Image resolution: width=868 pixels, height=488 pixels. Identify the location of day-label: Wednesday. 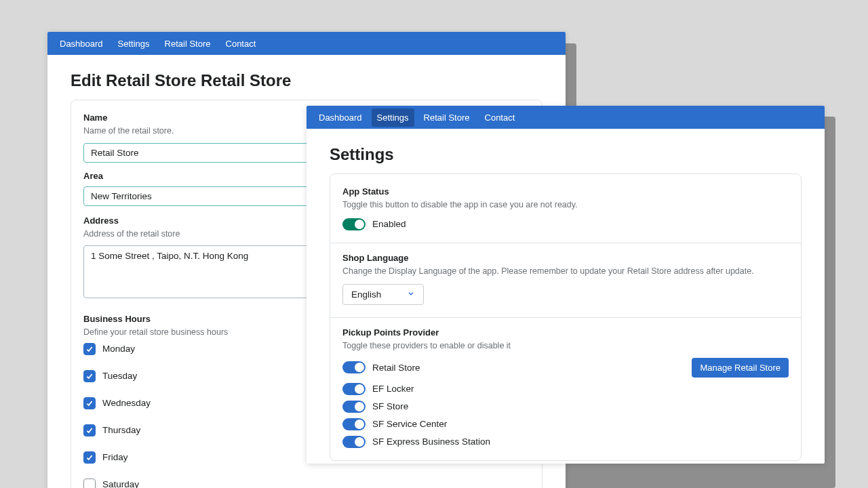
(126, 403).